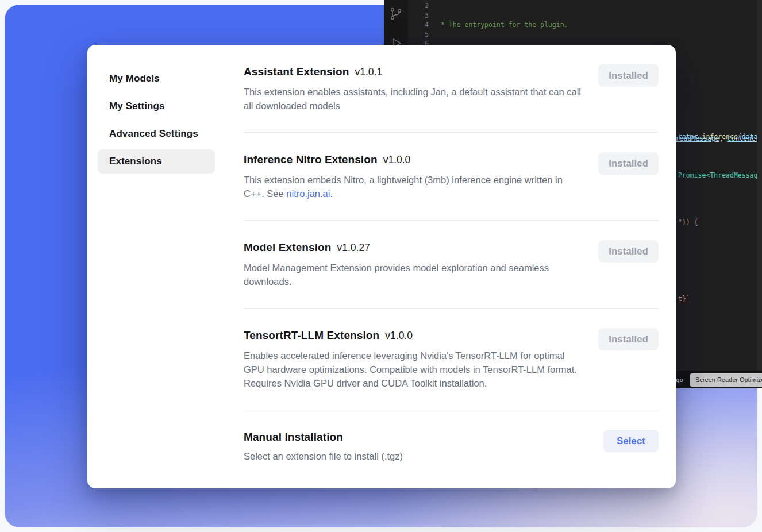 The height and width of the screenshot is (532, 762). Describe the element at coordinates (451, 176) in the screenshot. I see `extension-section-nitro: Inference Nitro Extension v1.0.0 This ex…` at that location.